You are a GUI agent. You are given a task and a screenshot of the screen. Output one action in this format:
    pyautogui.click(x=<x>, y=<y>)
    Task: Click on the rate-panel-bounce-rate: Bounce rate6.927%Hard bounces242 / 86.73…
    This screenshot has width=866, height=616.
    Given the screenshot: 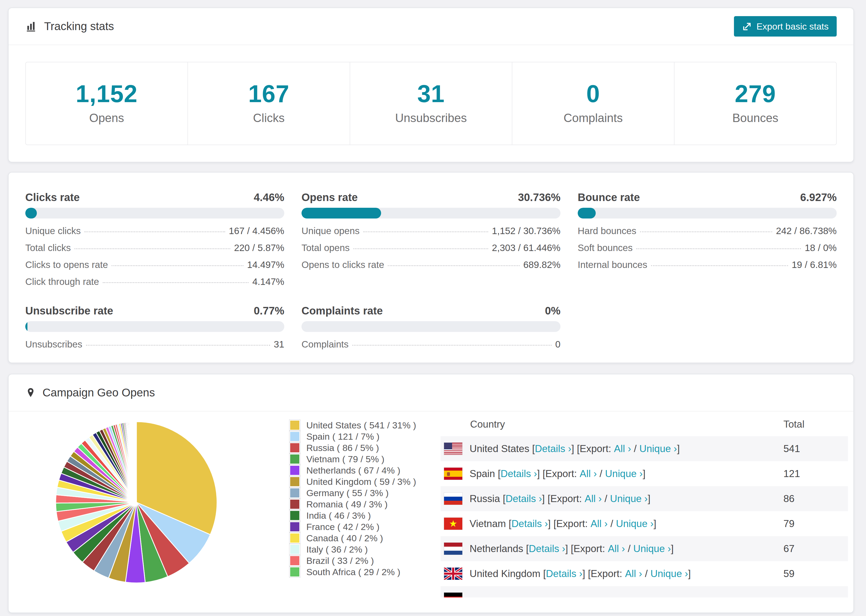 What is the action you would take?
    pyautogui.click(x=707, y=239)
    